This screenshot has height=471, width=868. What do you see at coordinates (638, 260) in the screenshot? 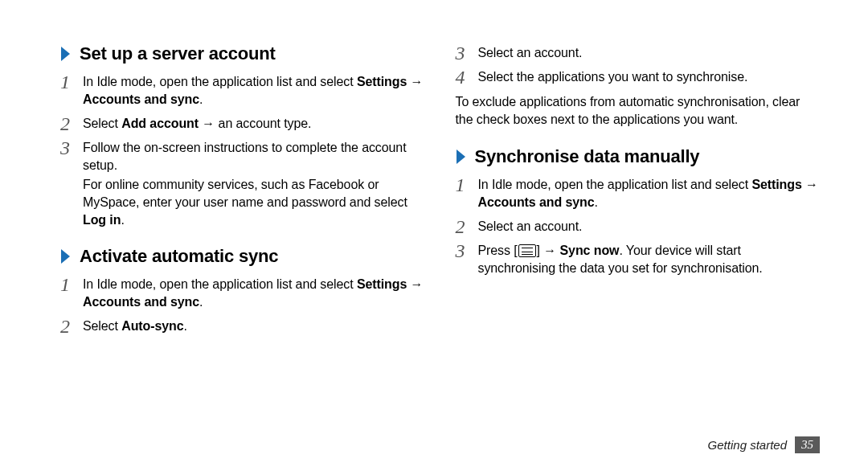
I see `step: 3 Press [] → Sync now. Your device will …` at bounding box center [638, 260].